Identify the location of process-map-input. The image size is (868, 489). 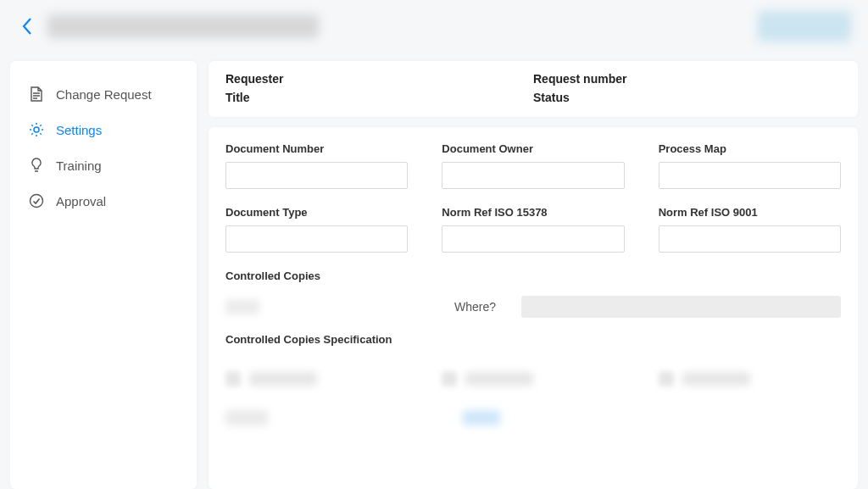
(749, 175).